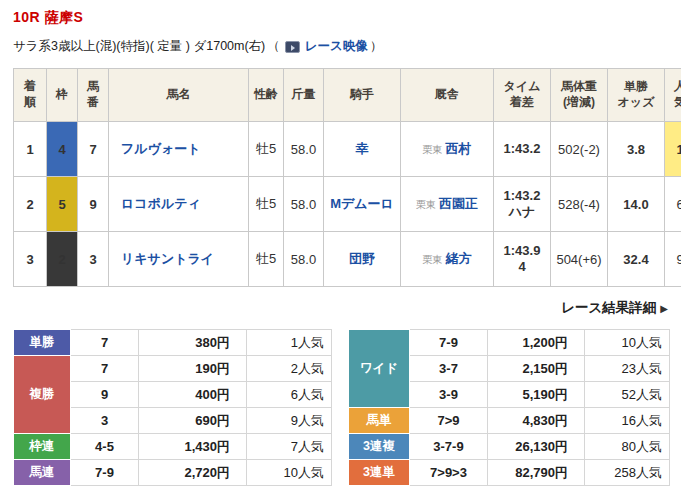 The height and width of the screenshot is (489, 681). What do you see at coordinates (522, 150) in the screenshot?
I see `time-margin: 1:43.2` at bounding box center [522, 150].